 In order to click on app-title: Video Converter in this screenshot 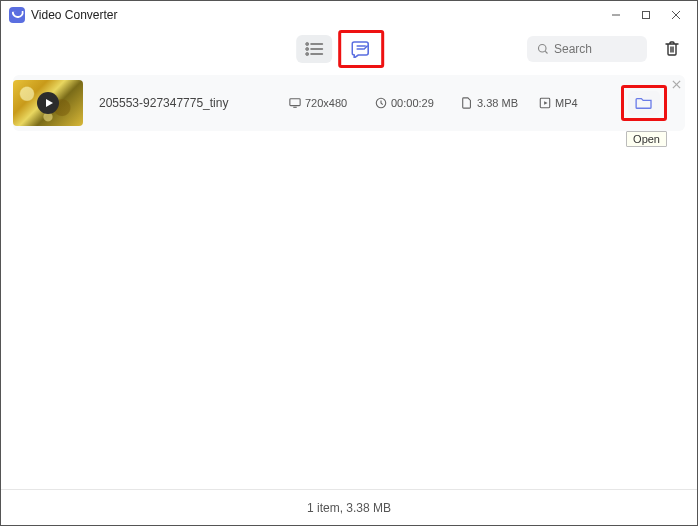, I will do `click(74, 15)`.